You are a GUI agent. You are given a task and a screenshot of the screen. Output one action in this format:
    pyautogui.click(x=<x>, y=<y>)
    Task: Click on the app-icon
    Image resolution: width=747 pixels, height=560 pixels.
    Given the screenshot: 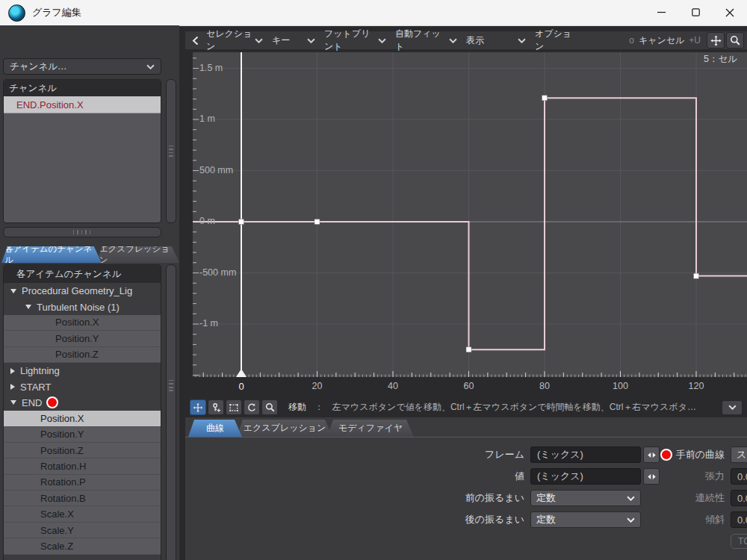 What is the action you would take?
    pyautogui.click(x=16, y=13)
    